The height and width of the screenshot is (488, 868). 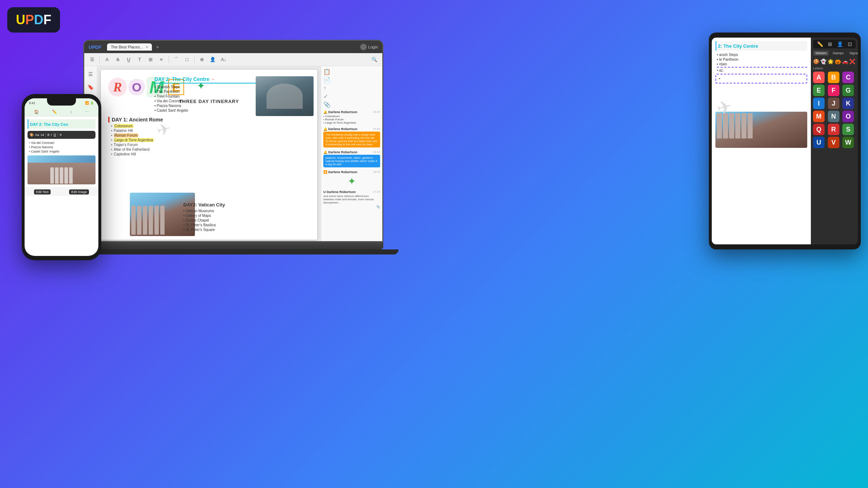 What do you see at coordinates (352, 88) in the screenshot?
I see `panel-icon-3: ↑` at bounding box center [352, 88].